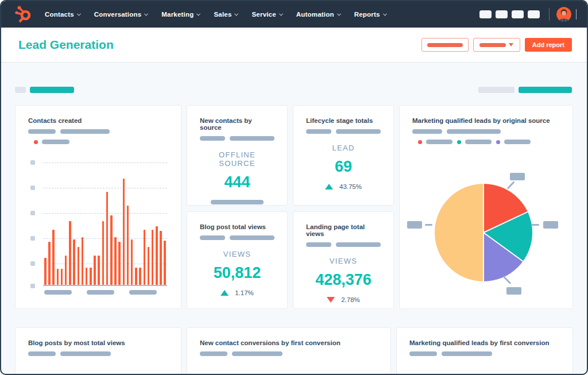  I want to click on dashboard-actions-button, so click(445, 45).